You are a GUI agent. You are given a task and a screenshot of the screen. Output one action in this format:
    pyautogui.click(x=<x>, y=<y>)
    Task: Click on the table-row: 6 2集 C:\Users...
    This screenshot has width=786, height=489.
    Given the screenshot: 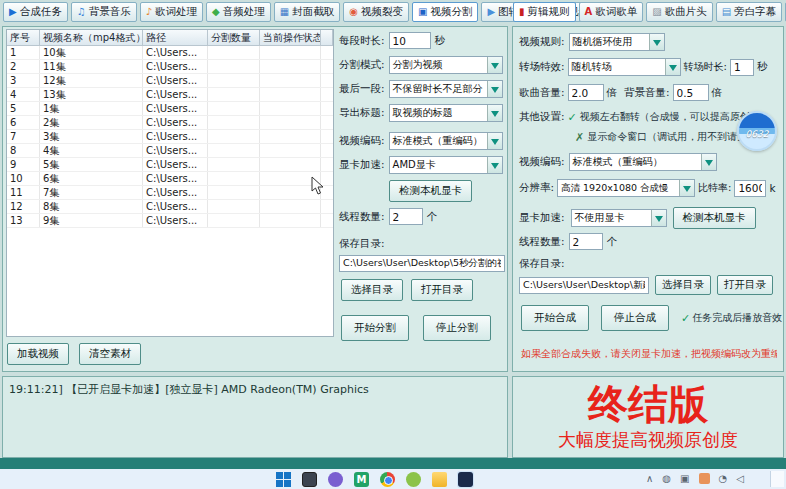 What is the action you would take?
    pyautogui.click(x=170, y=123)
    